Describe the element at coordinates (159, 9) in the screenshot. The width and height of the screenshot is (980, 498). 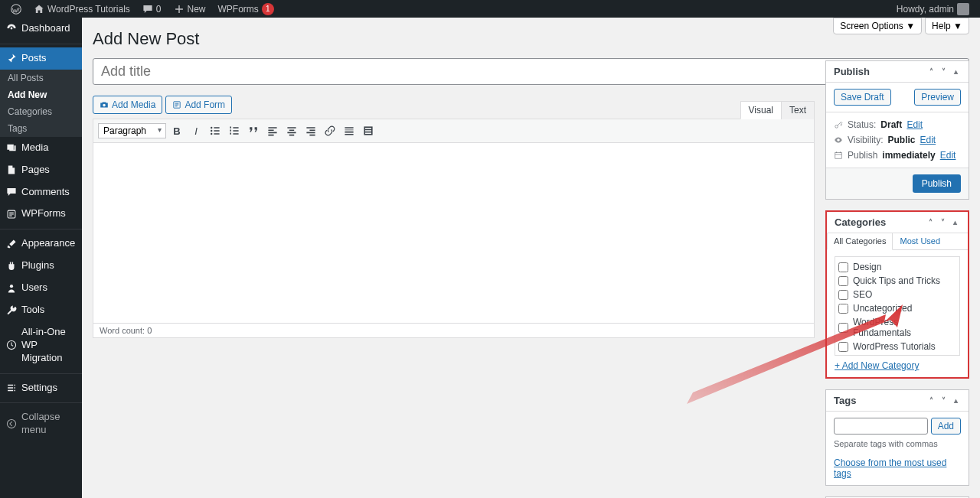
I see `comments-count: 0` at that location.